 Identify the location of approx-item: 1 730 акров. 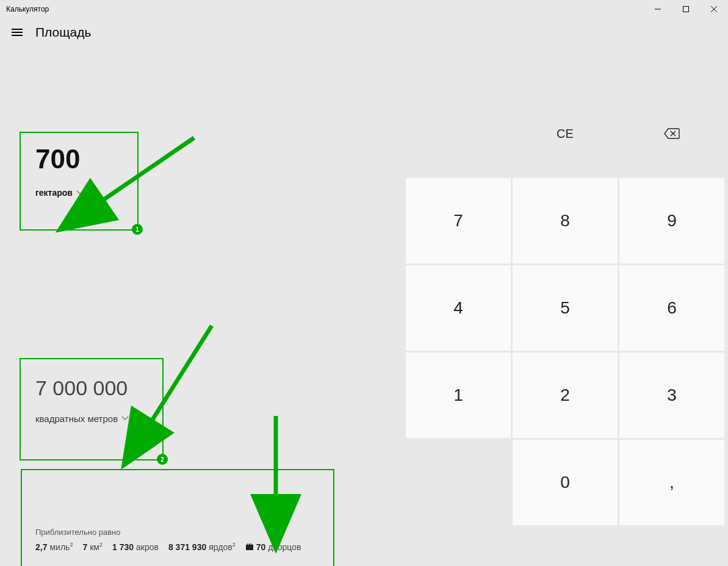
(135, 546).